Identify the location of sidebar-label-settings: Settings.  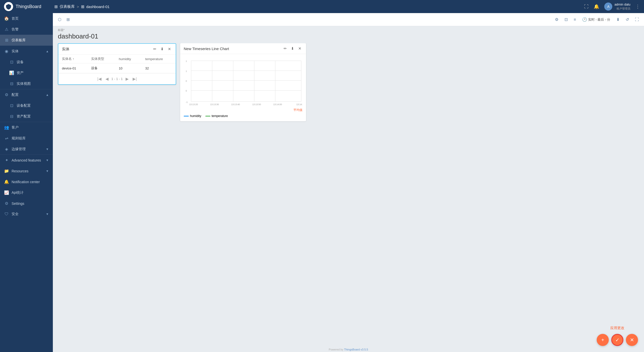
(30, 204).